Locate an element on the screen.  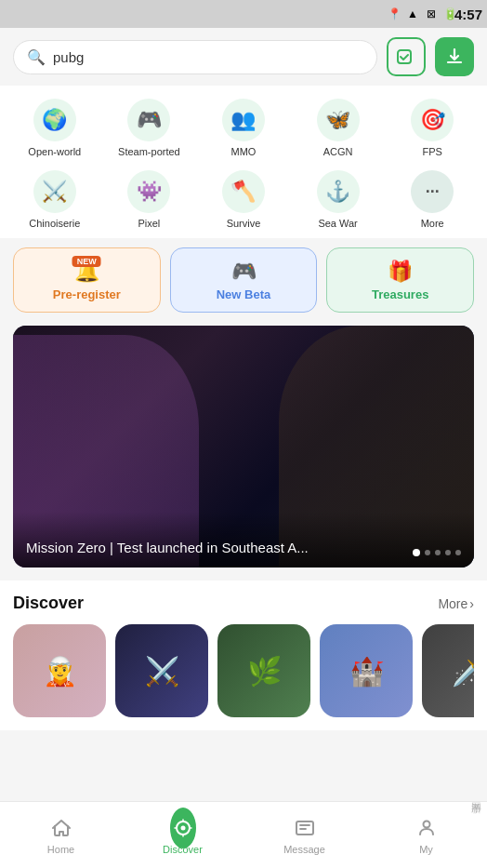
discover-title: Discover is located at coordinates (48, 603).